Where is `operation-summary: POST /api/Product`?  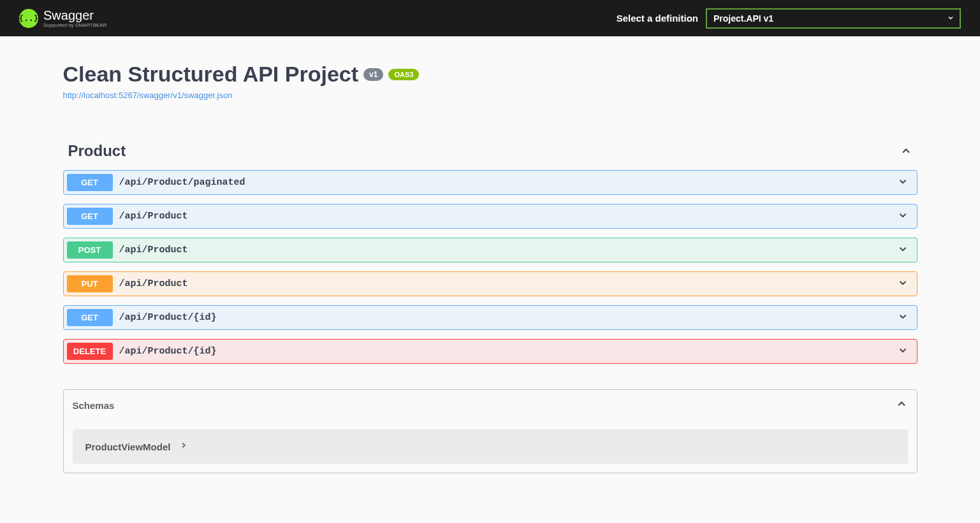 operation-summary: POST /api/Product is located at coordinates (490, 250).